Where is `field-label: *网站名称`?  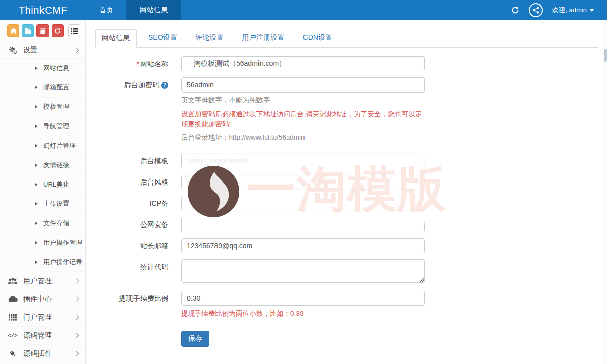
field-label: *网站名称 is located at coordinates (138, 64).